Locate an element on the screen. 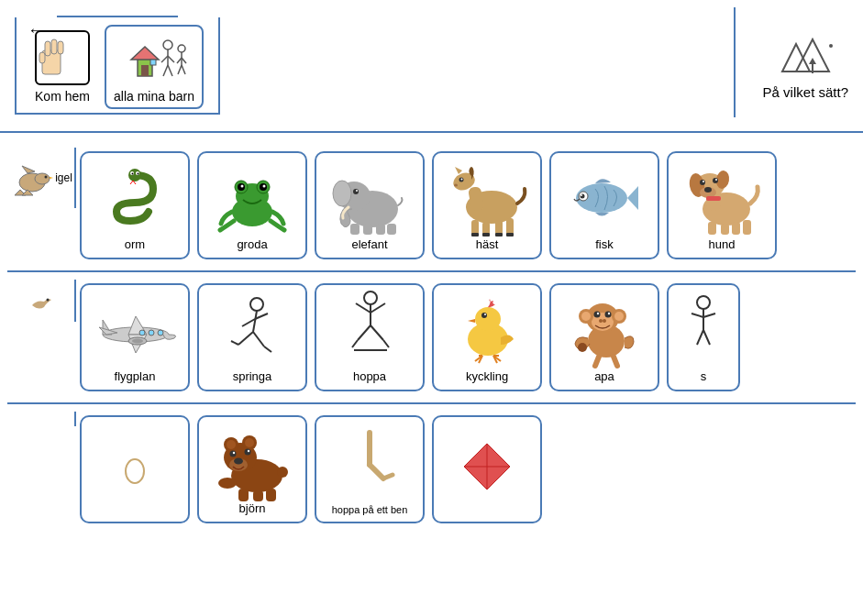  kite-svg is located at coordinates (487, 467).